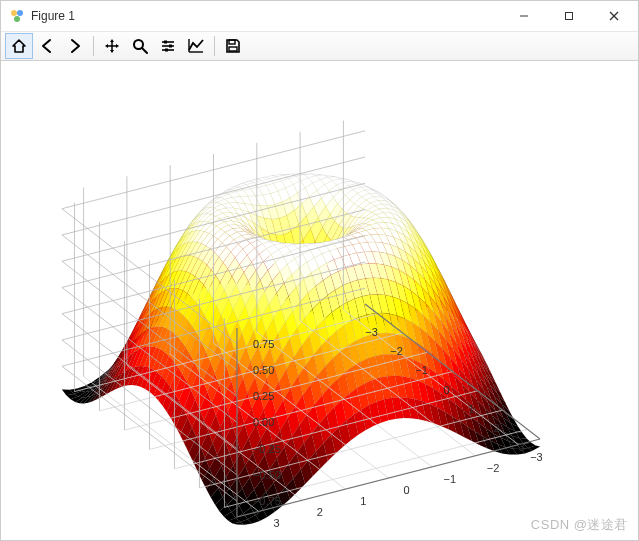 Image resolution: width=639 pixels, height=541 pixels. I want to click on forward-button, so click(75, 46).